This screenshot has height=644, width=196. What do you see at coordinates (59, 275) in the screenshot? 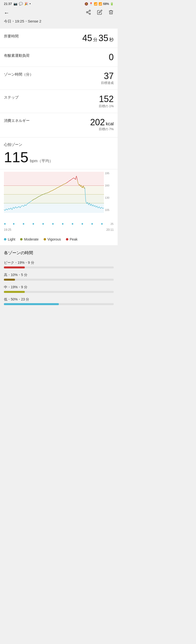
I see `zone-name-1: 高・10%・5 分` at bounding box center [59, 275].